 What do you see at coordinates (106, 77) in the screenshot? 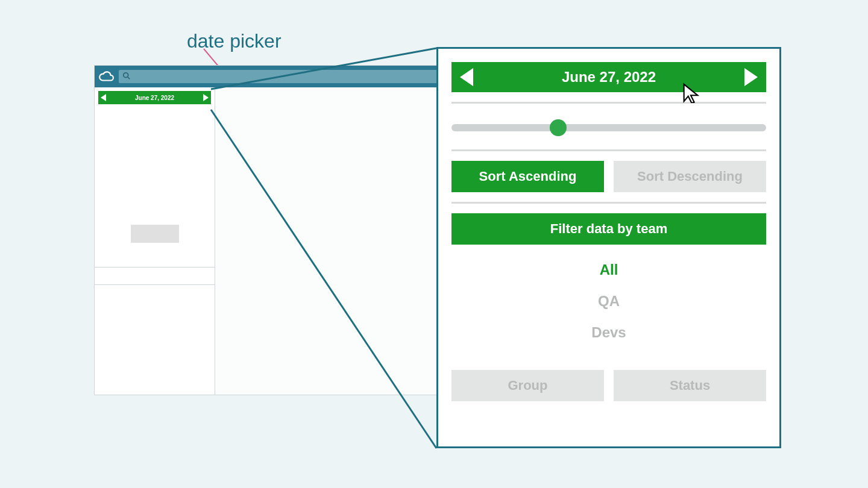
I see `cloud-icon` at bounding box center [106, 77].